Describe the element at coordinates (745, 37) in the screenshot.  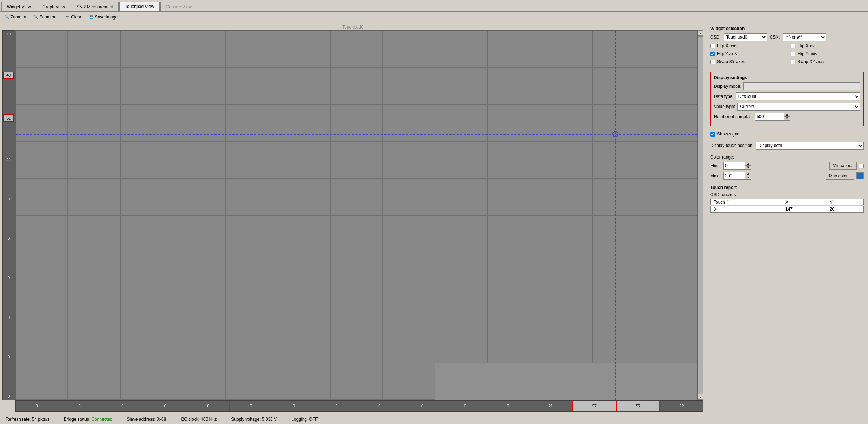
I see `csd-select: Touchpad0` at that location.